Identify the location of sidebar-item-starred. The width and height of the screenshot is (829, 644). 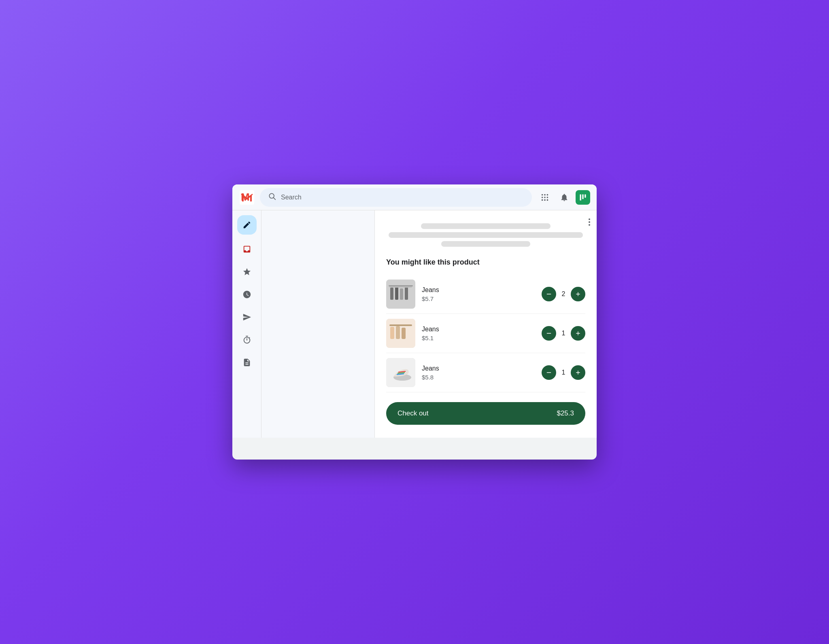
(247, 272).